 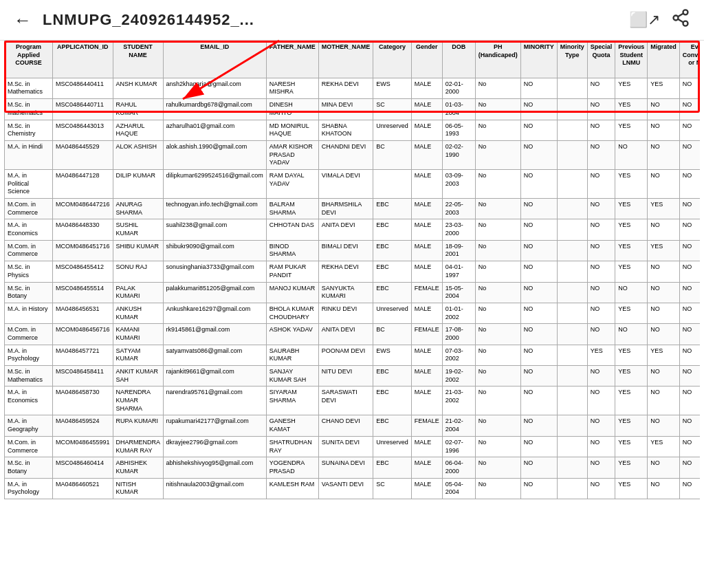 I want to click on table-cell: M.Com. in Commerce, so click(x=29, y=446).